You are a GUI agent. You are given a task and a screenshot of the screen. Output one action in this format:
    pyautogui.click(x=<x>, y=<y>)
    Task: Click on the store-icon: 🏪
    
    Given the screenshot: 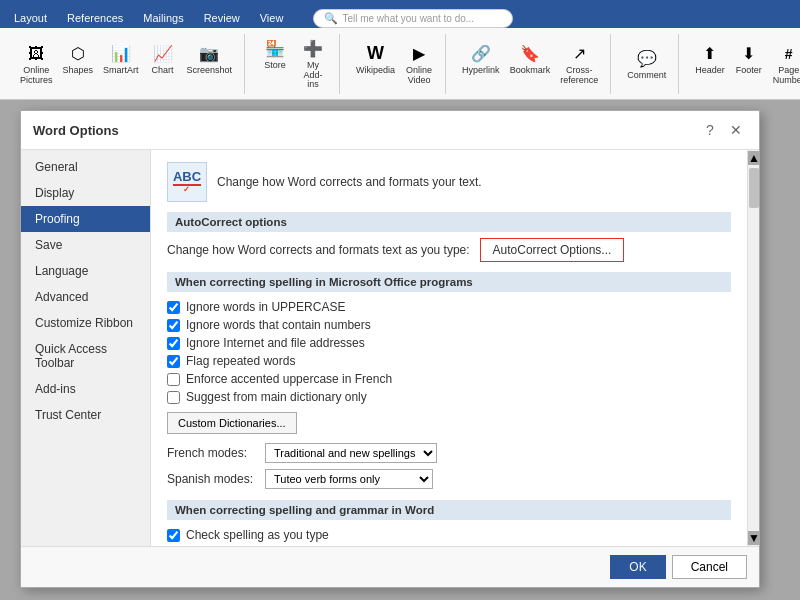 What is the action you would take?
    pyautogui.click(x=275, y=49)
    